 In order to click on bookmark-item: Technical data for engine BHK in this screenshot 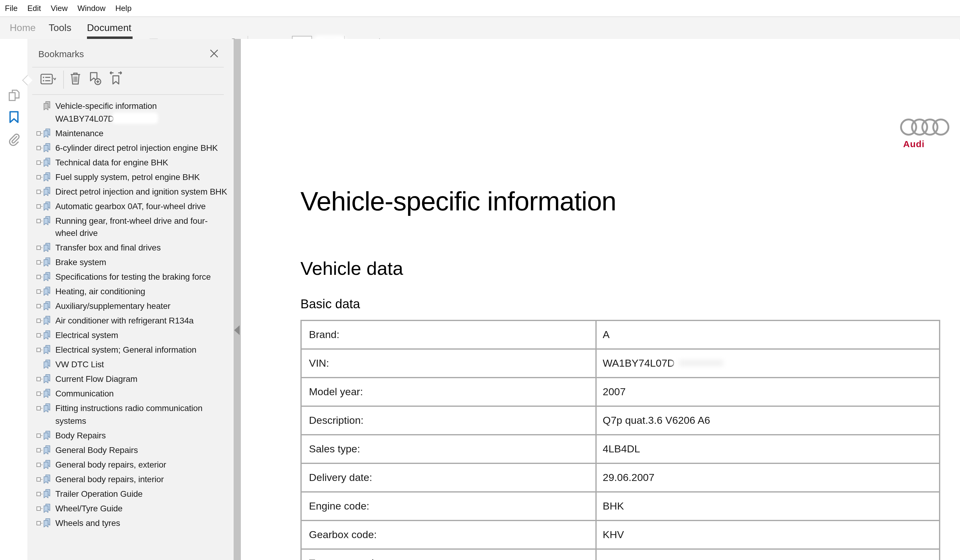, I will do `click(135, 162)`.